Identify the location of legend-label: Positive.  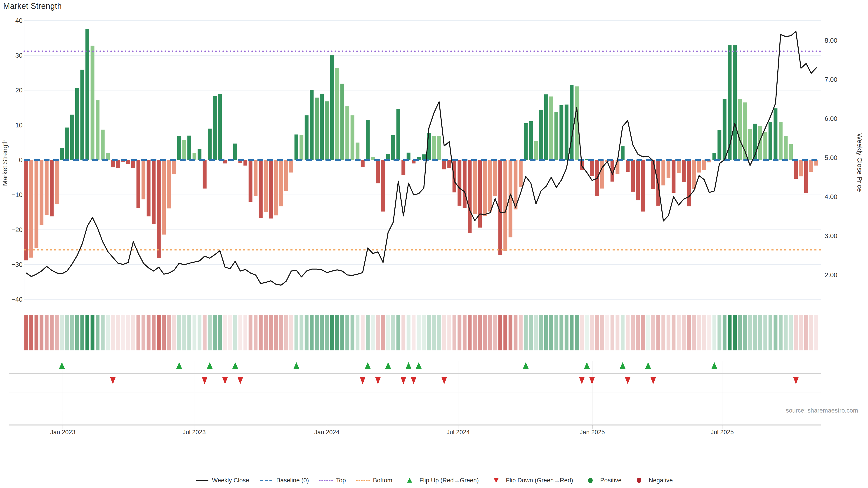
(611, 480).